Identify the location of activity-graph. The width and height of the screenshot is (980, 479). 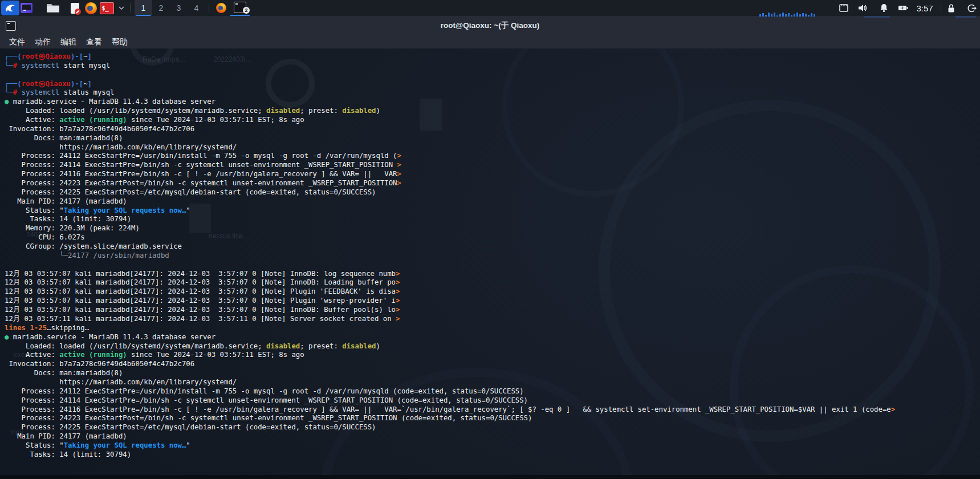
(802, 15).